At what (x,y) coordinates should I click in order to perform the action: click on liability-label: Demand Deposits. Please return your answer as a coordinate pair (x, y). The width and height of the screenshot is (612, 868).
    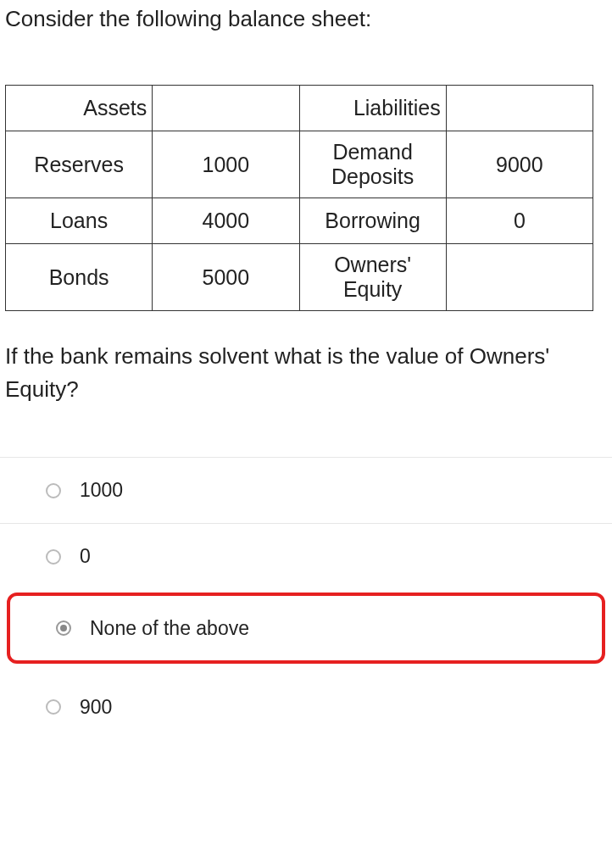
    Looking at the image, I should click on (373, 164).